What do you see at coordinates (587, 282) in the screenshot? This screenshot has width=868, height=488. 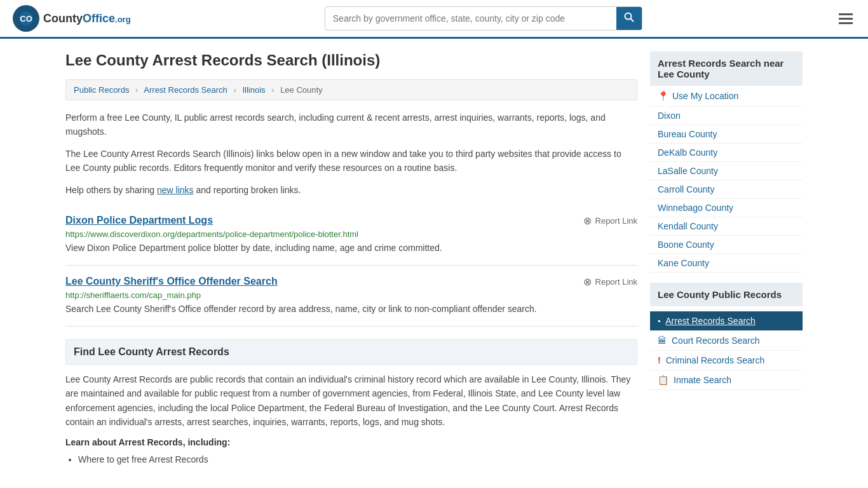 I see `report-icon-2: ⊗` at bounding box center [587, 282].